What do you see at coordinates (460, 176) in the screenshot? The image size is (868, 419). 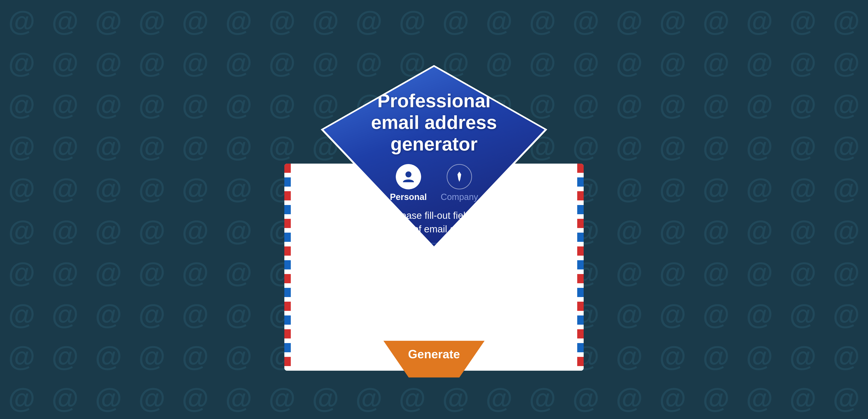 I see `tie-icon` at bounding box center [460, 176].